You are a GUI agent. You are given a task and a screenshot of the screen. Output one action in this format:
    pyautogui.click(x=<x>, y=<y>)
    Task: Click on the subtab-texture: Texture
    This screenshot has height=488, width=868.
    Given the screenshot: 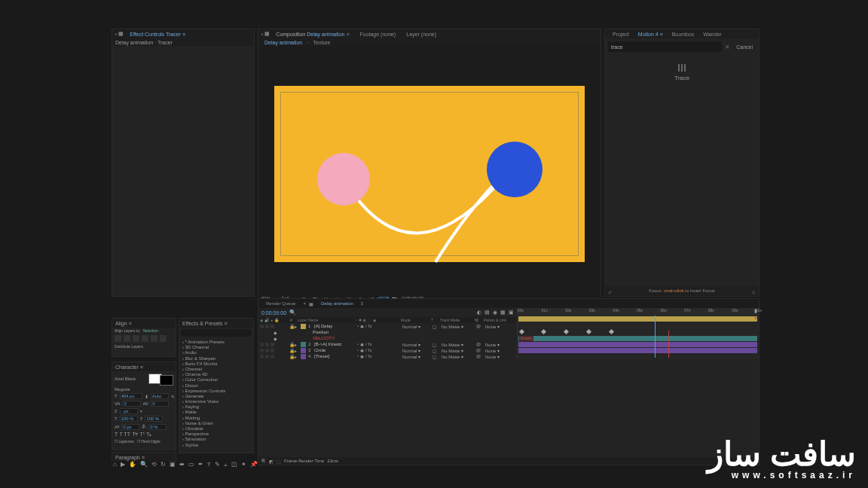 What is the action you would take?
    pyautogui.click(x=322, y=42)
    